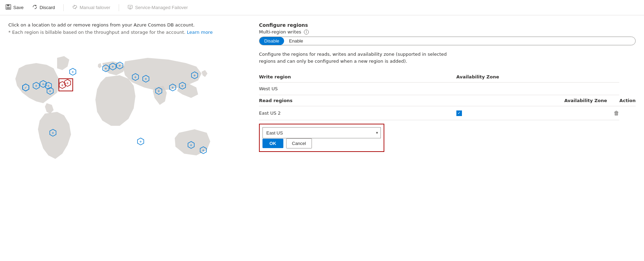 This screenshot has height=261, width=644. Describe the element at coordinates (592, 77) in the screenshot. I see `write-action-header` at that location.